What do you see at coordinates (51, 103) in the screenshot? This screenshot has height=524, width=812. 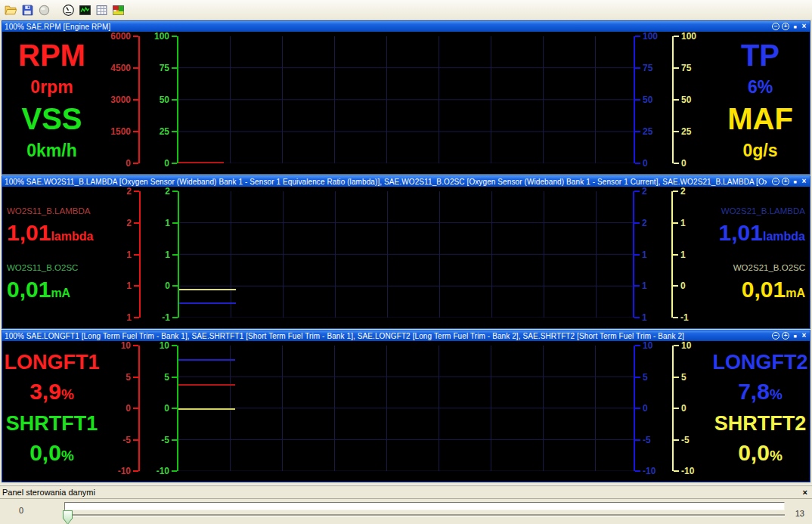 I see `readout-column-left: RPM0rpmVSS0km/h` at bounding box center [51, 103].